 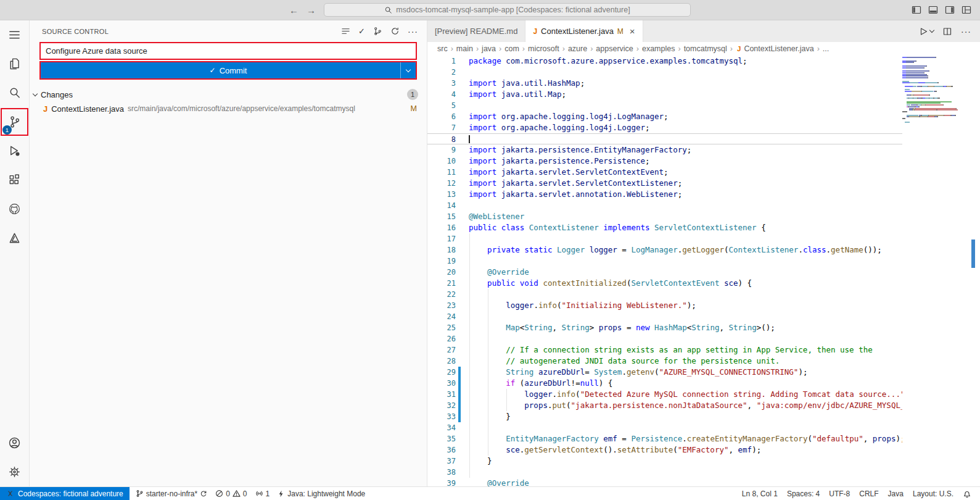 I want to click on code-line-13: 13import jakarta.servlet.annotation.WebL…, so click(x=665, y=194).